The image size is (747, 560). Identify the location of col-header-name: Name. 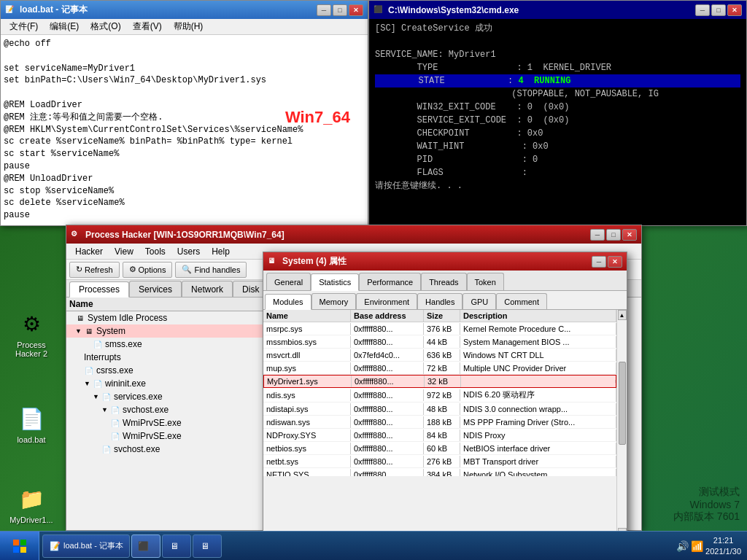
(307, 316).